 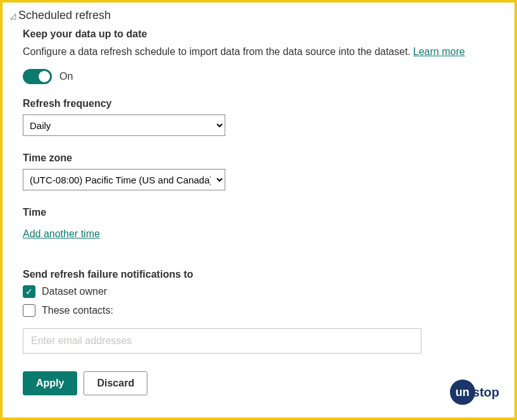 I want to click on dataset-owner-checkbox: ✓, so click(x=29, y=292).